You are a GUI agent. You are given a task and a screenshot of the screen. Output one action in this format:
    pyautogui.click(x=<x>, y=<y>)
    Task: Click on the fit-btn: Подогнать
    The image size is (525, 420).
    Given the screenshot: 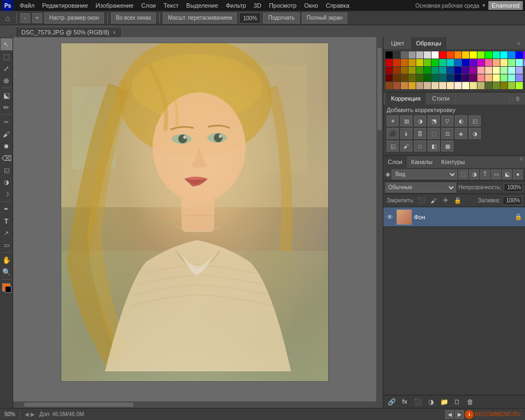 What is the action you would take?
    pyautogui.click(x=281, y=18)
    